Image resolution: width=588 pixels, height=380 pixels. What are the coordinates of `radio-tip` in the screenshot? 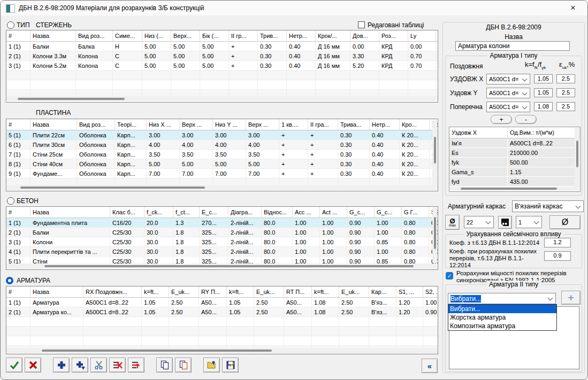 It's located at (11, 25).